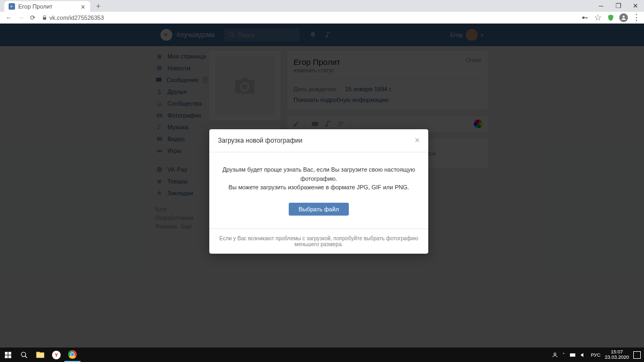 The image size is (644, 362). What do you see at coordinates (40, 355) in the screenshot?
I see `taskbar-explorer` at bounding box center [40, 355].